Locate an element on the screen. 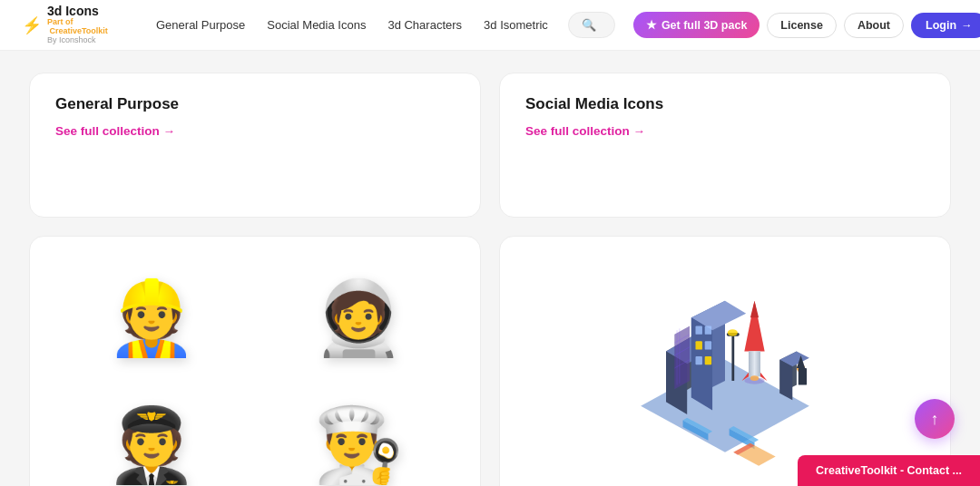 Image resolution: width=980 pixels, height=486 pixels. character-chef: 👨‍🍳 is located at coordinates (358, 433).